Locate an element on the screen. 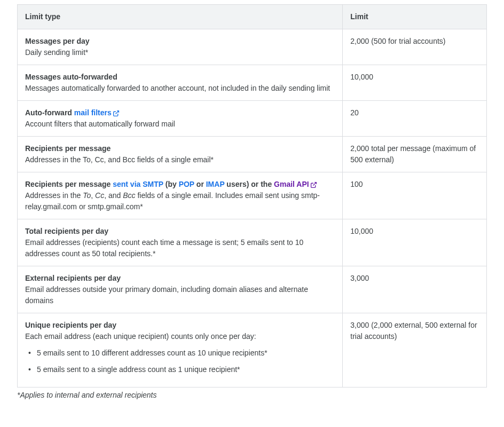  row-desc: Email addresses outside your primary dom… is located at coordinates (180, 295).